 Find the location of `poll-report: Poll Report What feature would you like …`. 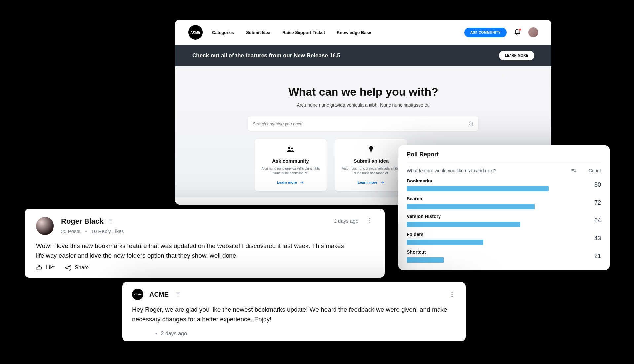

poll-report: Poll Report What feature would you like … is located at coordinates (504, 208).